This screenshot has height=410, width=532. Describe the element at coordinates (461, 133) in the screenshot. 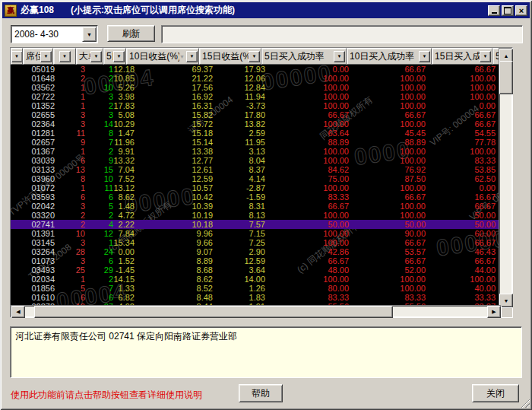

I see `cell: 54.55` at that location.